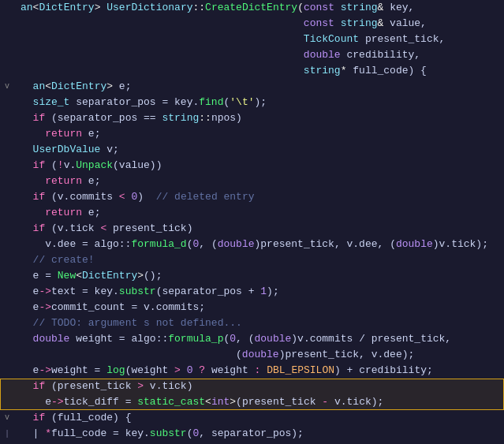 Image resolution: width=504 pixels, height=444 pixels. What do you see at coordinates (260, 87) in the screenshot?
I see `line-content-6: an<DictEntry> e;` at bounding box center [260, 87].